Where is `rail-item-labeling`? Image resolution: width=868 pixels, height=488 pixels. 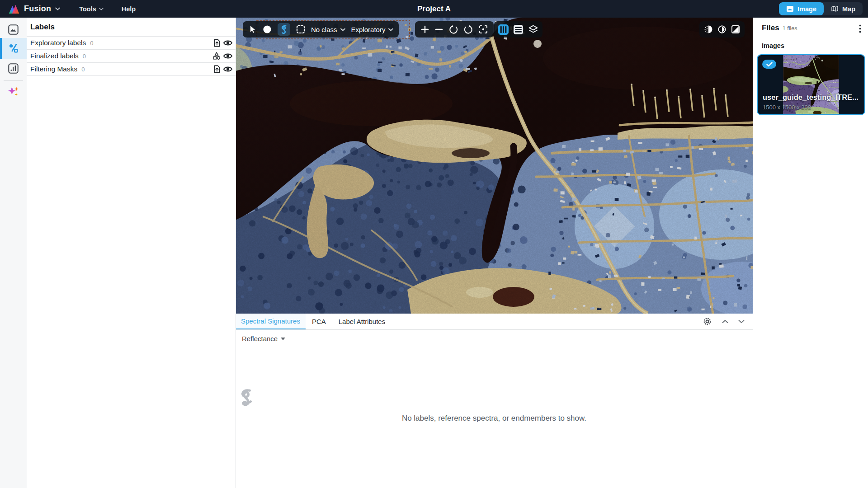
rail-item-labeling is located at coordinates (14, 48).